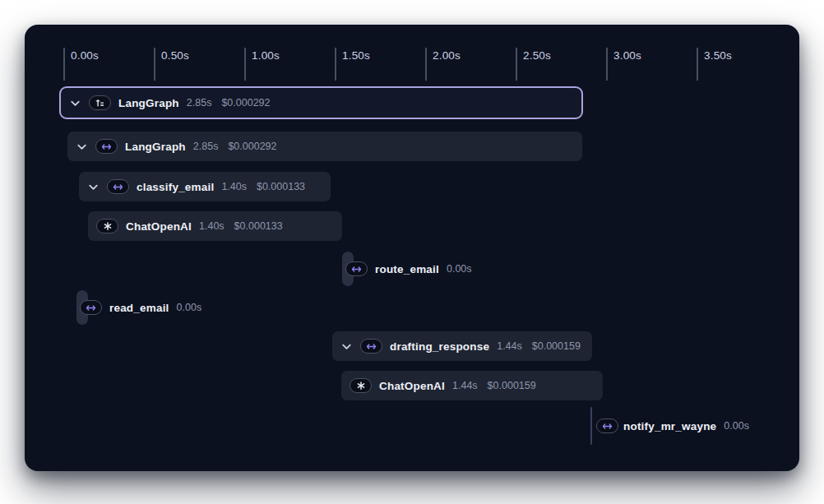 This screenshot has width=824, height=504. What do you see at coordinates (718, 56) in the screenshot?
I see `tick-label: 3.50s` at bounding box center [718, 56].